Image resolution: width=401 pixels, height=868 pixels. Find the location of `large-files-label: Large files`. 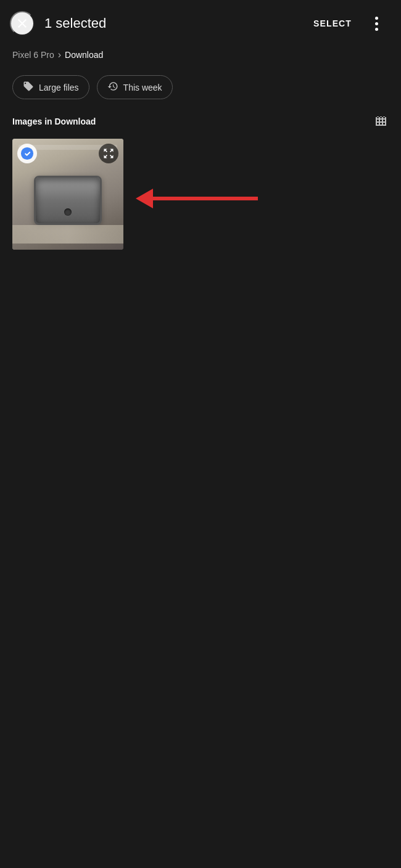

large-files-label: Large files is located at coordinates (59, 88).